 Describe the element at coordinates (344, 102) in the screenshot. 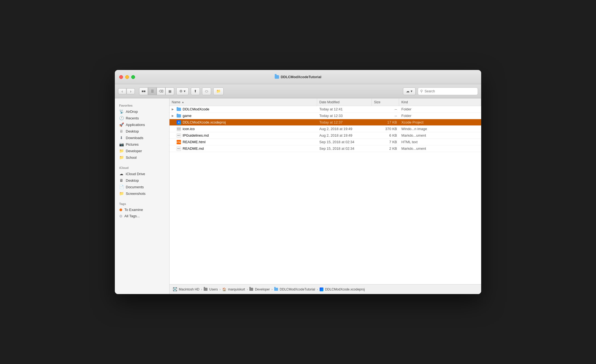

I see `col-date: Date Modified` at that location.